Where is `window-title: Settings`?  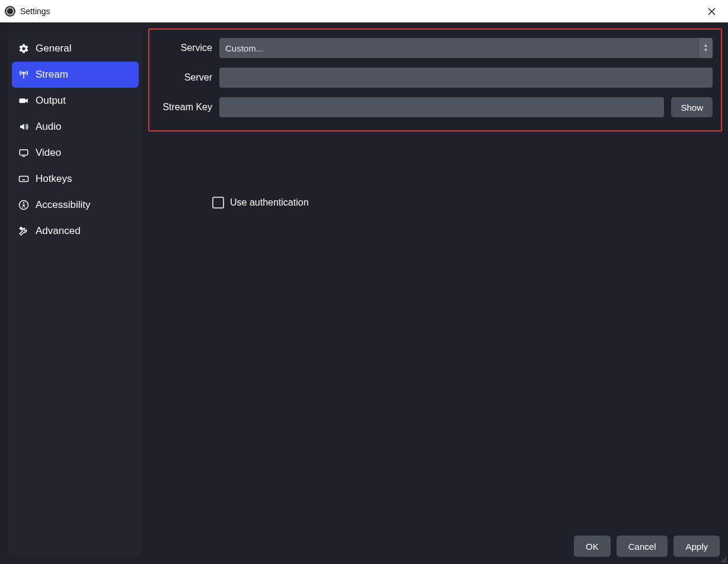
window-title: Settings is located at coordinates (36, 11).